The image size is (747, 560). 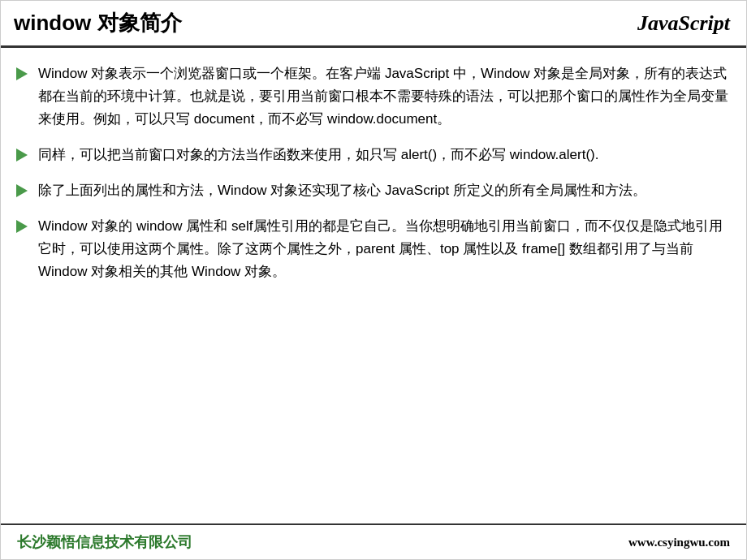 What do you see at coordinates (684, 24) in the screenshot?
I see `header-brand: JavaScript` at bounding box center [684, 24].